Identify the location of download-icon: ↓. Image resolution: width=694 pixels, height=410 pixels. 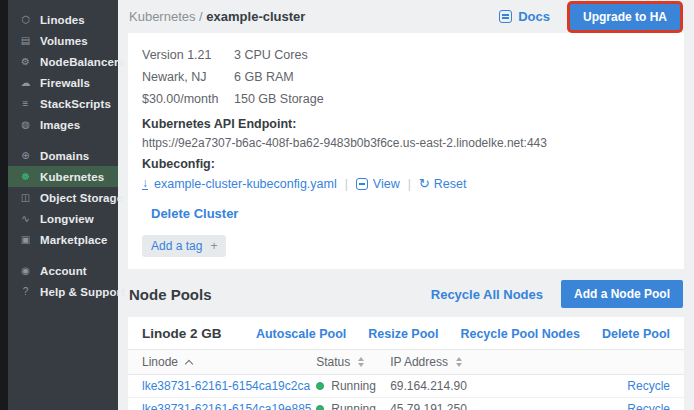
(145, 184).